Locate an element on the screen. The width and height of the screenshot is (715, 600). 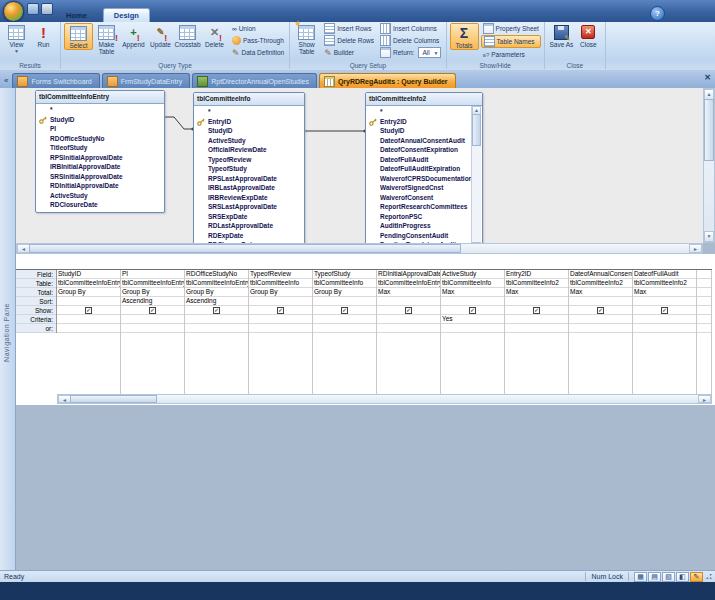
close-button: ✕ Close is located at coordinates (588, 36).